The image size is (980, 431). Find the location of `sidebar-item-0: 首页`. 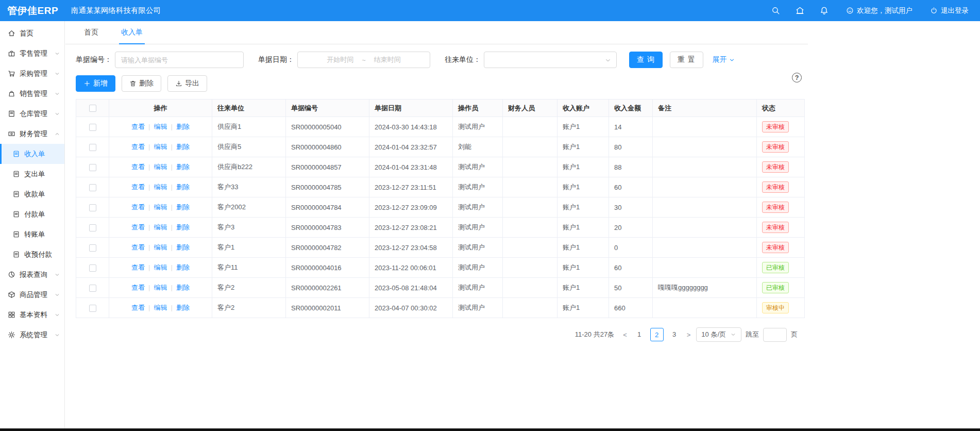

sidebar-item-0: 首页 is located at coordinates (32, 33).